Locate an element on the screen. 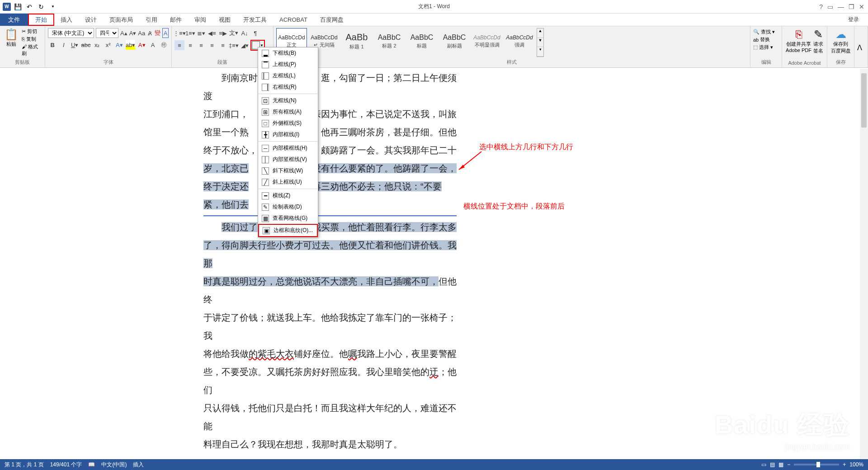 The width and height of the screenshot is (868, 470). change-case-button: Aa is located at coordinates (142, 33).